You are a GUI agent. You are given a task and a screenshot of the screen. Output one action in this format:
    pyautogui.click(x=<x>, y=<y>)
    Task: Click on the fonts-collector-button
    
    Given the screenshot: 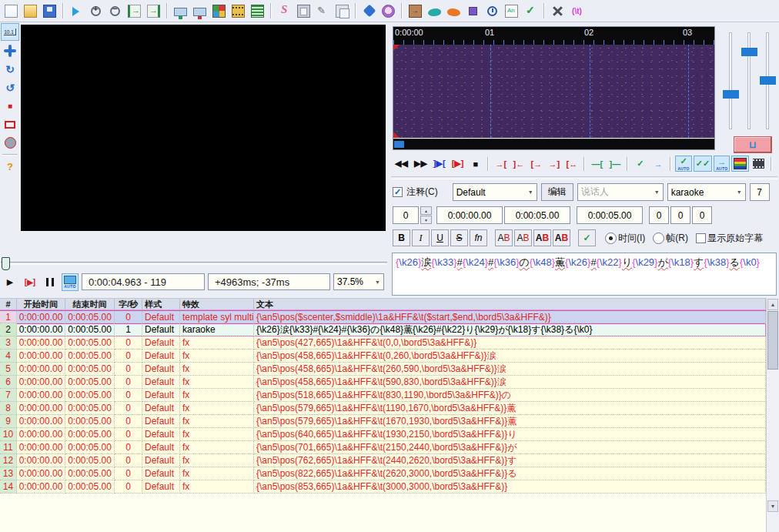 What is the action you would take?
    pyautogui.click(x=257, y=11)
    